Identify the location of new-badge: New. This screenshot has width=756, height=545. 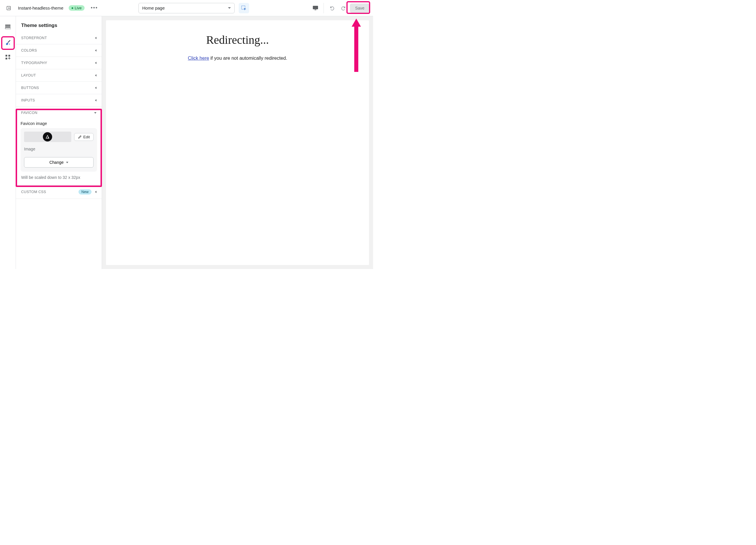
(85, 192).